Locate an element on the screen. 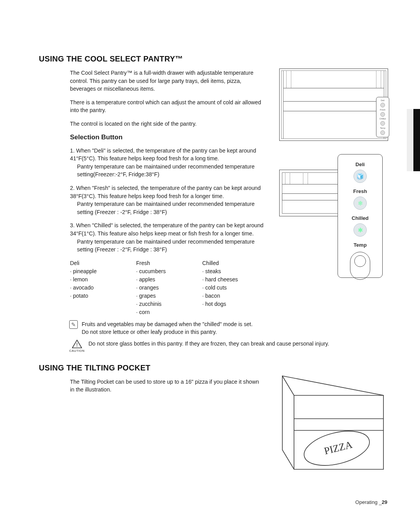  food-col-chilled: Chilled · steaks · hard cheeses · cold c… is located at coordinates (224, 288).